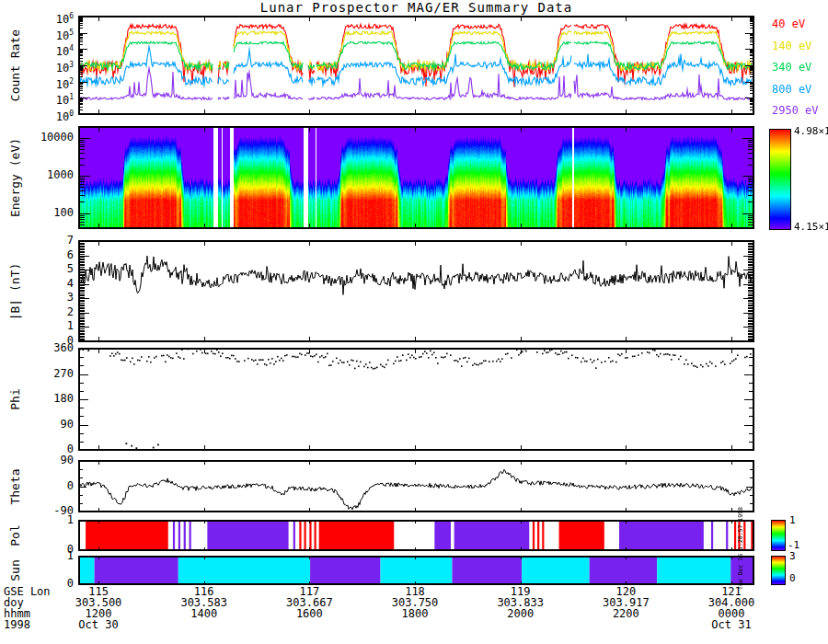  I want to click on bfield-ytick-label: 2, so click(37, 313).